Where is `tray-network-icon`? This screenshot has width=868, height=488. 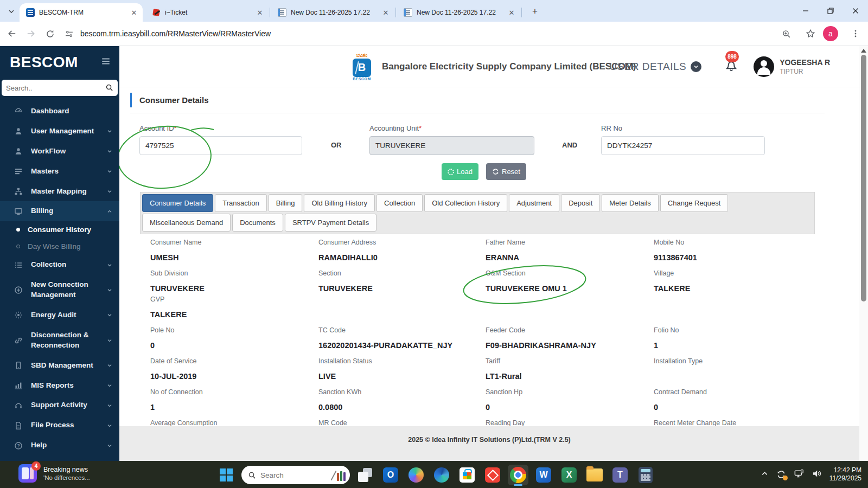 tray-network-icon is located at coordinates (799, 475).